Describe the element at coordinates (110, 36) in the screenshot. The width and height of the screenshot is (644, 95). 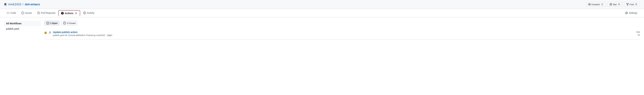
I see `branch-badge: main` at that location.